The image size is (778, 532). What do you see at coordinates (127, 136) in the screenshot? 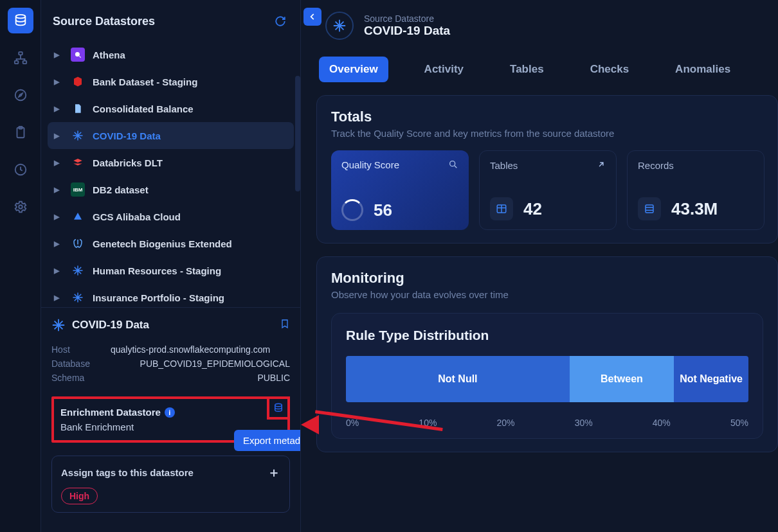
I see `sidebar-item-label: COVID-19 Data` at bounding box center [127, 136].